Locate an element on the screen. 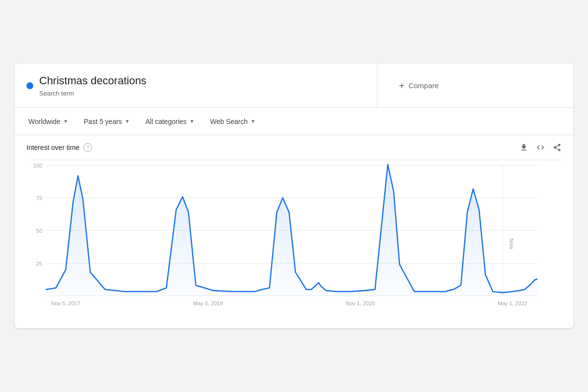  category-dropdown-arrow: ▼ is located at coordinates (192, 122).